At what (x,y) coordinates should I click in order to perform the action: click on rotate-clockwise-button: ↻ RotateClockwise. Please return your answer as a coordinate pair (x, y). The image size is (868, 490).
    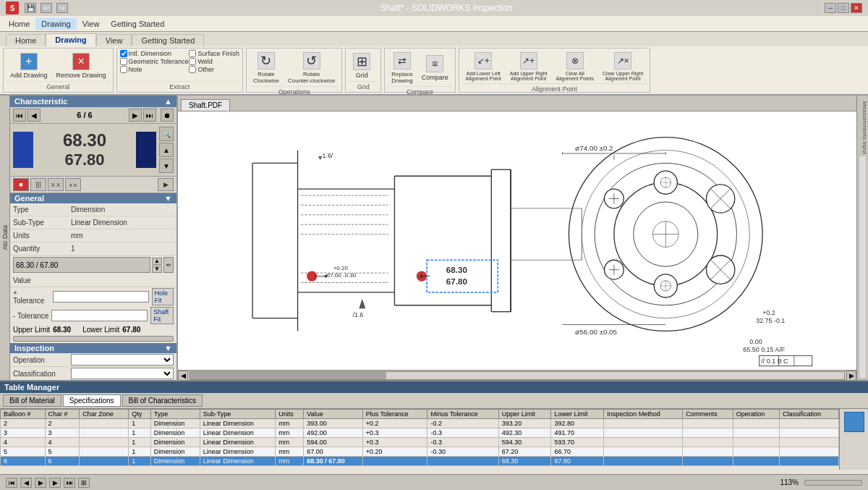
    Looking at the image, I should click on (266, 68).